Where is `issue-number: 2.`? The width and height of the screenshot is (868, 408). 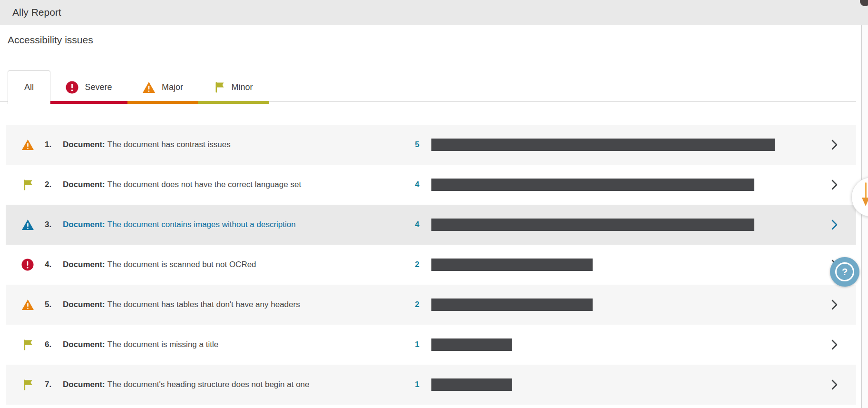
issue-number: 2. is located at coordinates (50, 185).